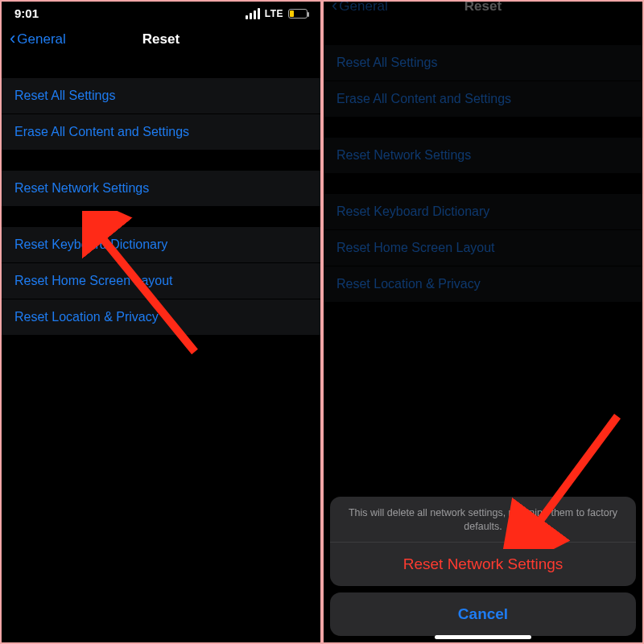 The image size is (644, 644). I want to click on signal-icon, so click(253, 14).